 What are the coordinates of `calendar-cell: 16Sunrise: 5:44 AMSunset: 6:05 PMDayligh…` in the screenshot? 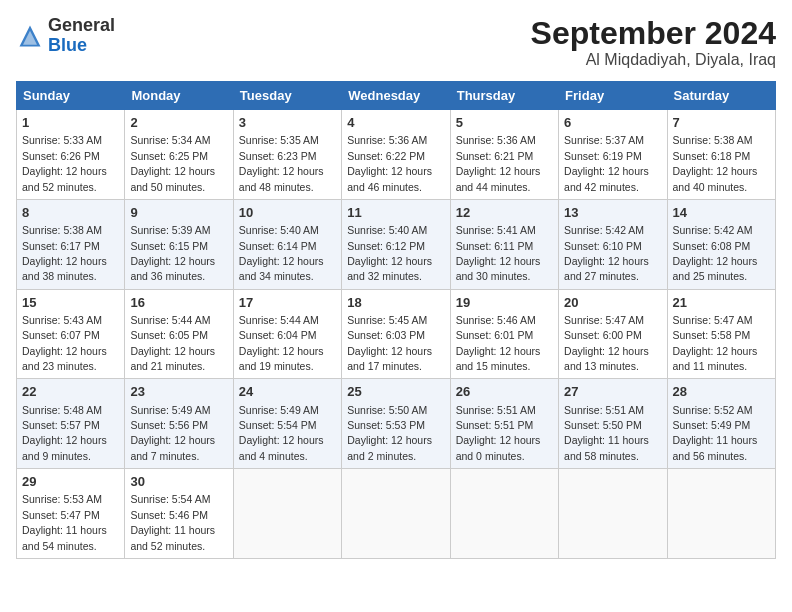 It's located at (179, 334).